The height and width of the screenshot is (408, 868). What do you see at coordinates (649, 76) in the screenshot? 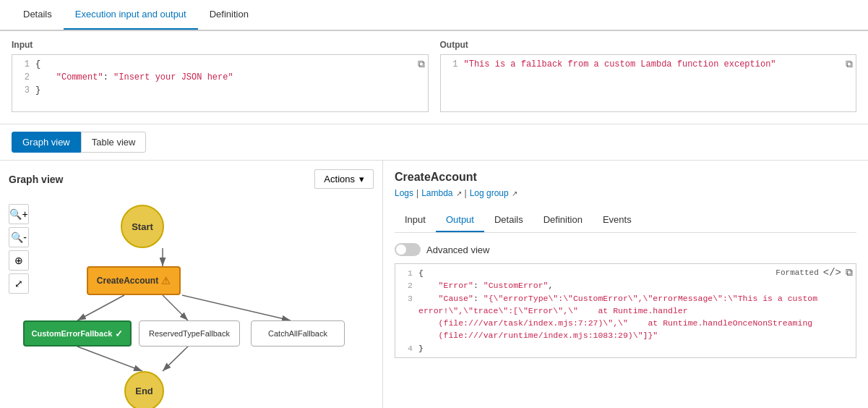
I see `output-pane: Output 1 "This is a fallback from a cust…` at bounding box center [649, 76].